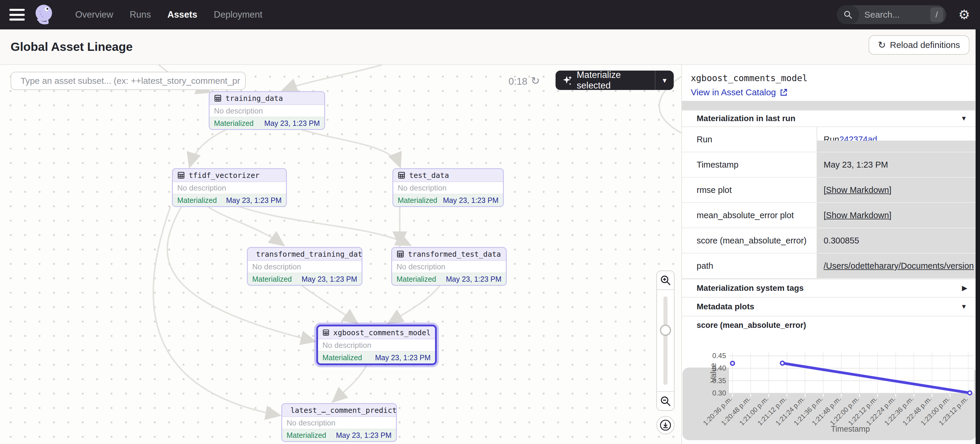 This screenshot has width=980, height=444. I want to click on asset-node-header: tfidf_vectorizer, so click(229, 175).